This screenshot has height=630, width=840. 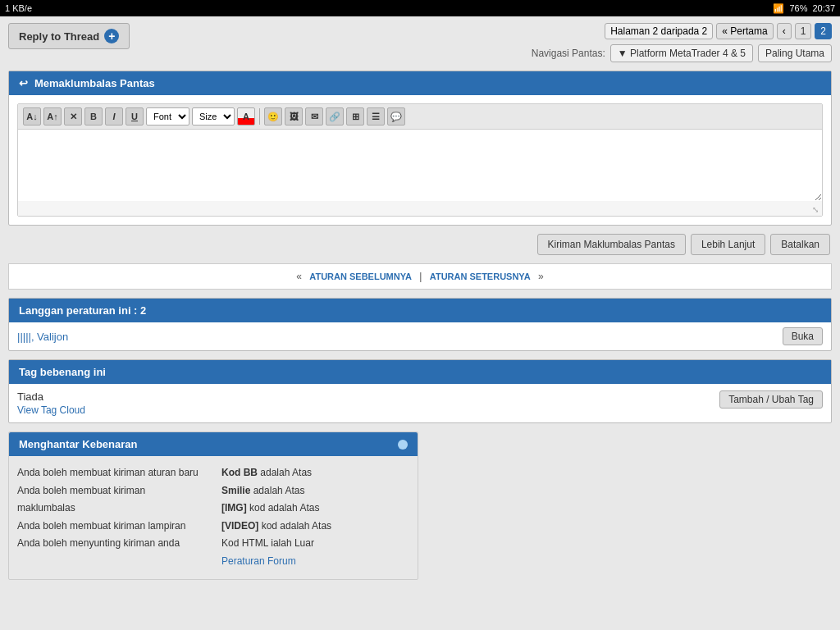 I want to click on permissions-panel: Menghantar Kebenaran Anda boleh membuat …, so click(x=213, y=505).